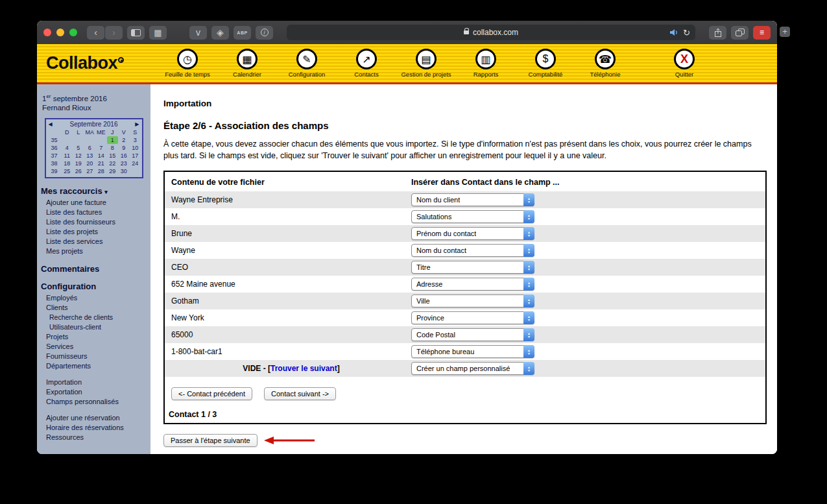  I want to click on sidebar-item-liste-services: Liste des services, so click(93, 241).